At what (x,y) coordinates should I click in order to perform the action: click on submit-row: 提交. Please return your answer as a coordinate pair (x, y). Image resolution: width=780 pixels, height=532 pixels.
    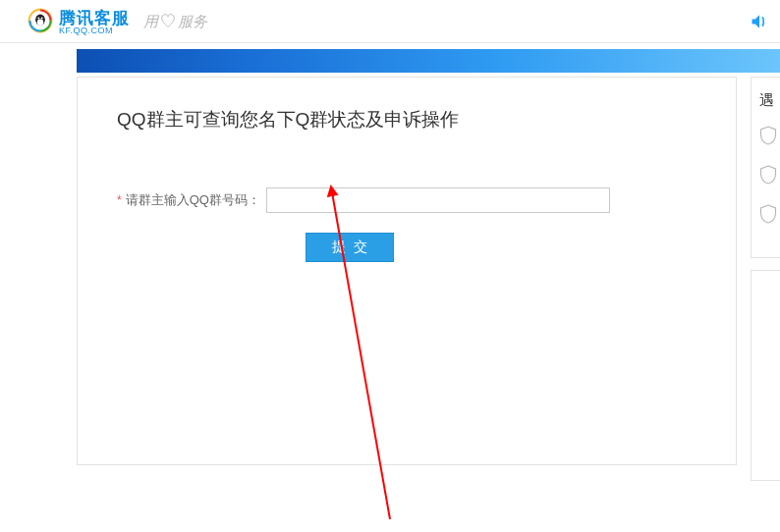
    Looking at the image, I should click on (407, 247).